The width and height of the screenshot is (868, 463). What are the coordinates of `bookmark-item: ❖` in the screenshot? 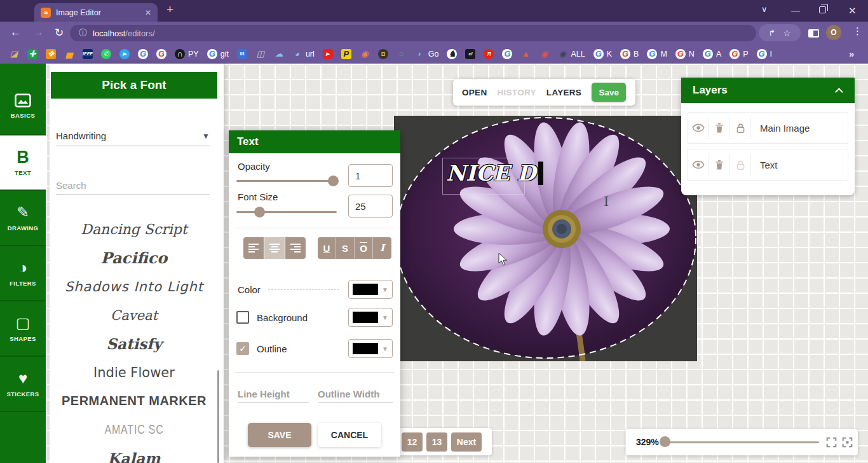 It's located at (51, 54).